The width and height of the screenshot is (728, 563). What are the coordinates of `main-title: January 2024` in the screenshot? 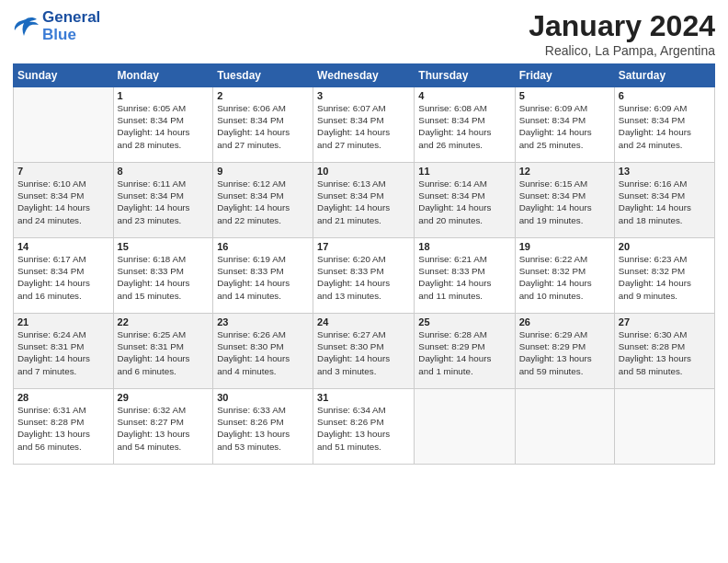 It's located at (621, 26).